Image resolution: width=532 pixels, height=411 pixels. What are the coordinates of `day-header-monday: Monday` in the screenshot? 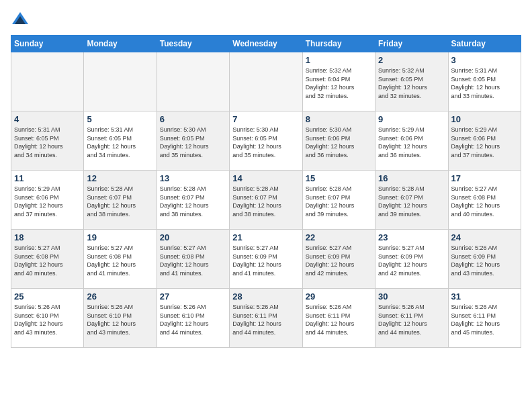 It's located at (120, 44).